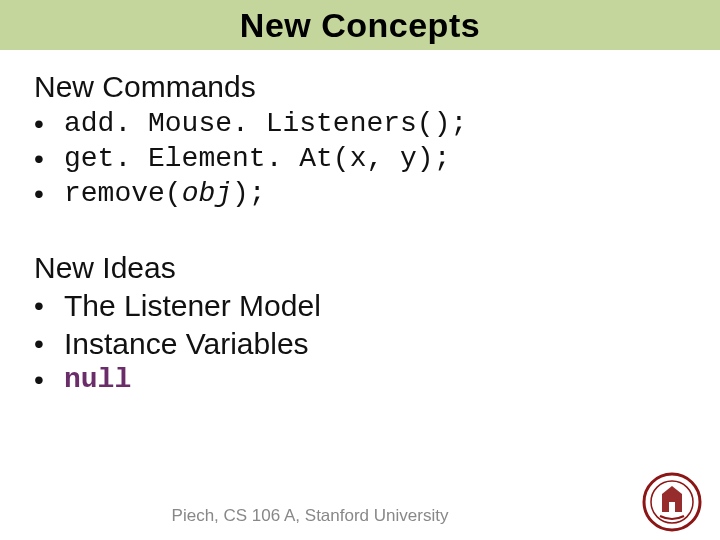 This screenshot has height=540, width=720. What do you see at coordinates (354, 306) in the screenshot?
I see `list-item: The Listener Model` at bounding box center [354, 306].